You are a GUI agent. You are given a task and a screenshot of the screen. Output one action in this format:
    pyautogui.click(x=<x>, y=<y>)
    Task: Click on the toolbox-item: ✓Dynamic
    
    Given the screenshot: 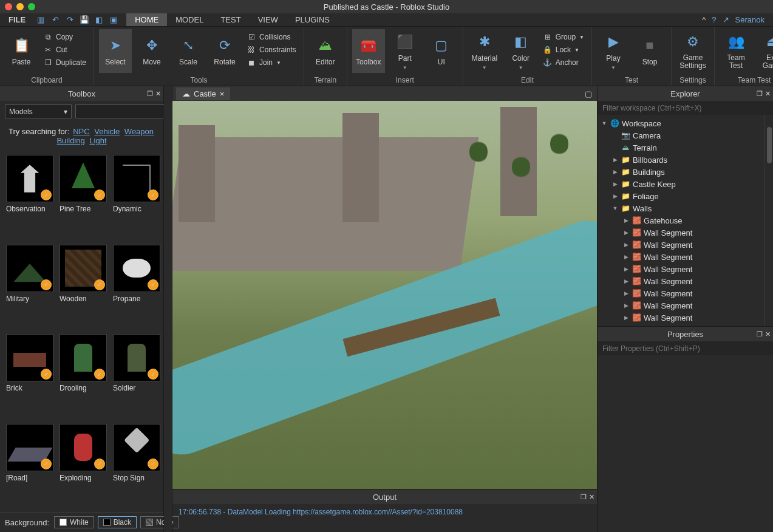 What is the action you would take?
    pyautogui.click(x=137, y=197)
    